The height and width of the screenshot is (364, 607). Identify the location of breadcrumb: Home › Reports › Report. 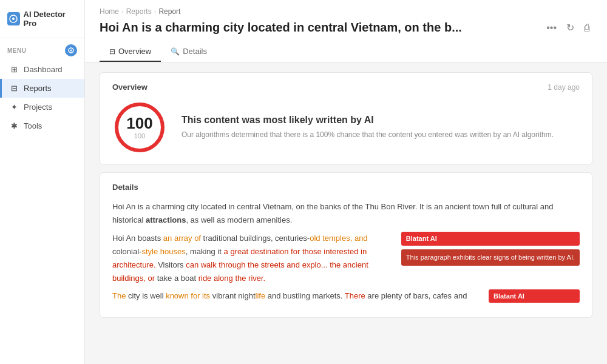
(346, 12).